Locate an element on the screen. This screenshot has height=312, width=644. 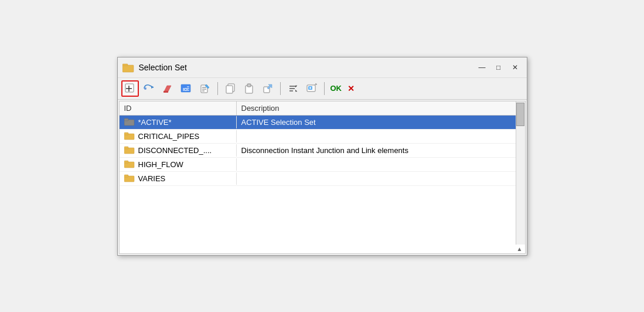
copy-icon is located at coordinates (230, 89).